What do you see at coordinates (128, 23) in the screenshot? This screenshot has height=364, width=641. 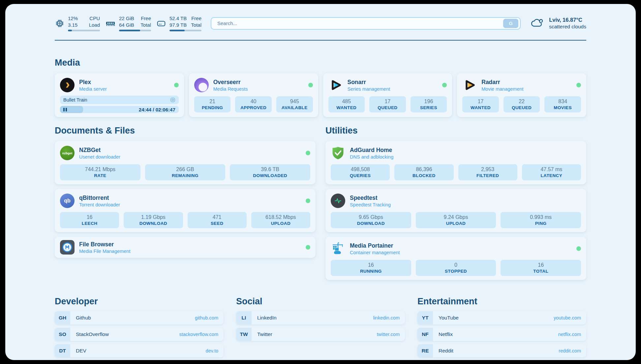 I see `system-stats: 12% 3.15 CPU Load` at bounding box center [128, 23].